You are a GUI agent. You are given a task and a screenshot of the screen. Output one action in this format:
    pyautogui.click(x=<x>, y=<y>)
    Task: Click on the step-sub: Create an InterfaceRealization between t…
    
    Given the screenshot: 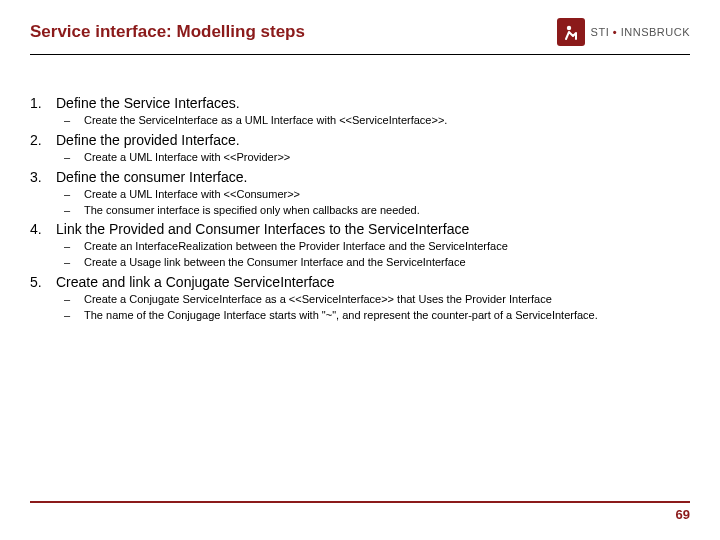 What is the action you would take?
    pyautogui.click(x=373, y=246)
    